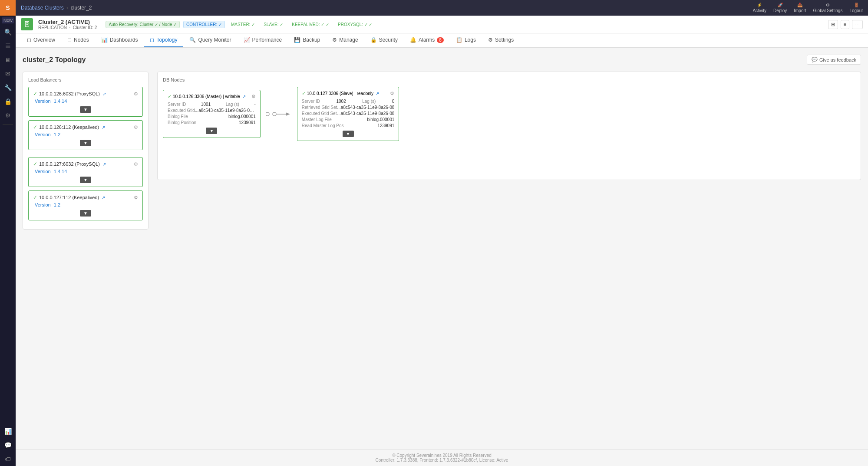 This screenshot has width=868, height=466. I want to click on tab-topology: ◻ Topology, so click(163, 40).